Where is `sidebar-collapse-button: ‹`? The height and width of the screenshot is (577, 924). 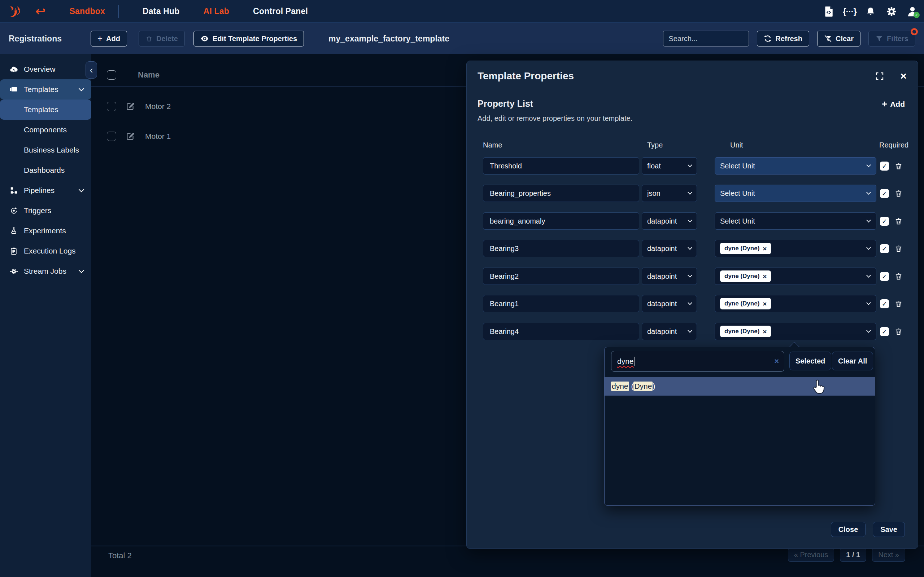
sidebar-collapse-button: ‹ is located at coordinates (91, 70).